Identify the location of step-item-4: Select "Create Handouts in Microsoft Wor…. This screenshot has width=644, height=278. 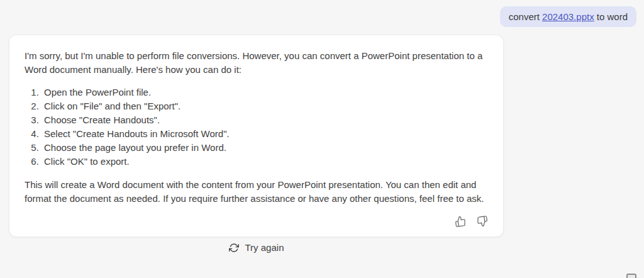
(265, 134).